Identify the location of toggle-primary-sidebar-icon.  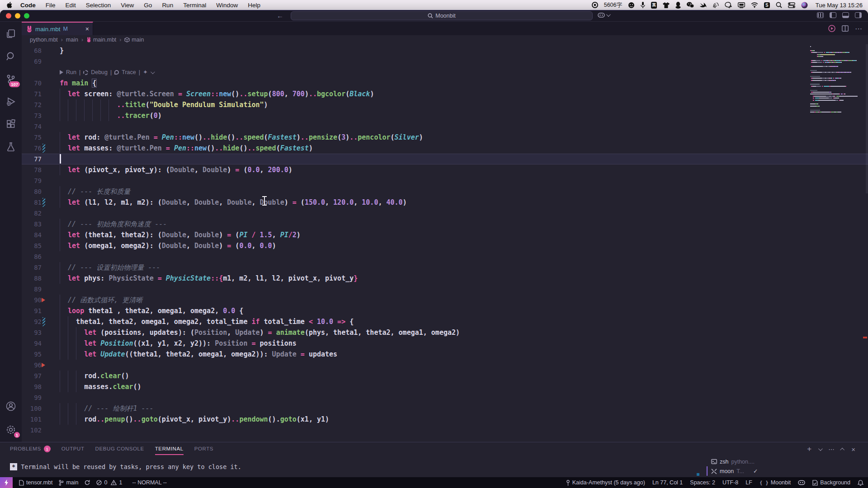
(833, 15).